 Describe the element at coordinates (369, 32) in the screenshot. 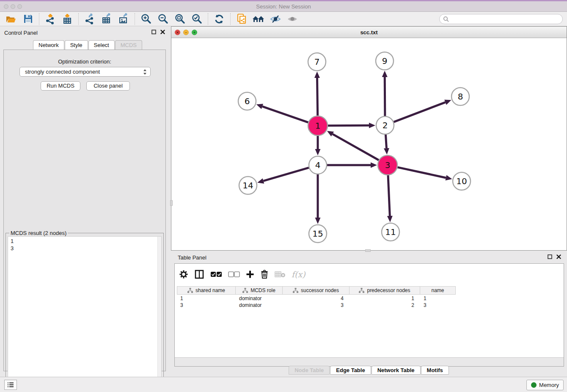

I see `network-window-titlebar: ✕ − + scc.txt` at that location.